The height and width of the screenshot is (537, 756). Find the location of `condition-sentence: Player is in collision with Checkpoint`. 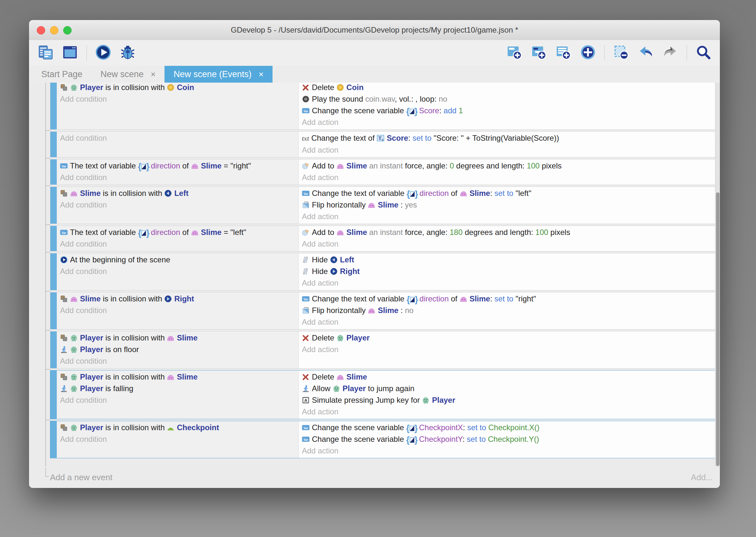

condition-sentence: Player is in collision with Checkpoint is located at coordinates (178, 428).